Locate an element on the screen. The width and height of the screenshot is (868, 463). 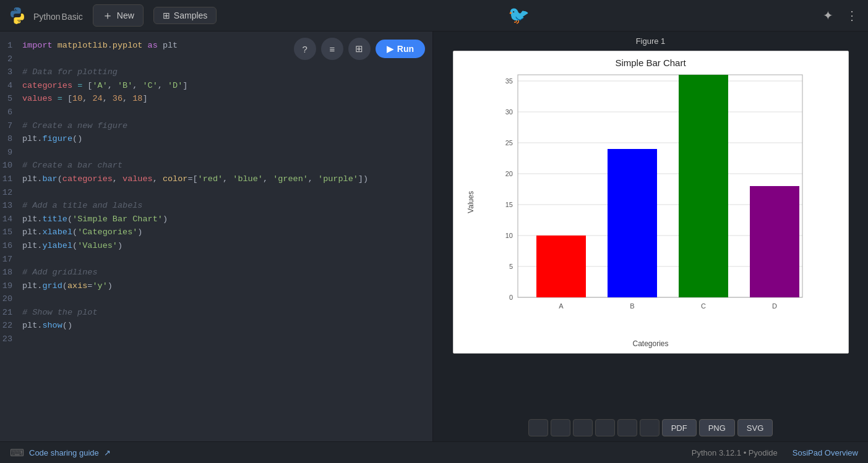
svg-text: 10 is located at coordinates (509, 236).